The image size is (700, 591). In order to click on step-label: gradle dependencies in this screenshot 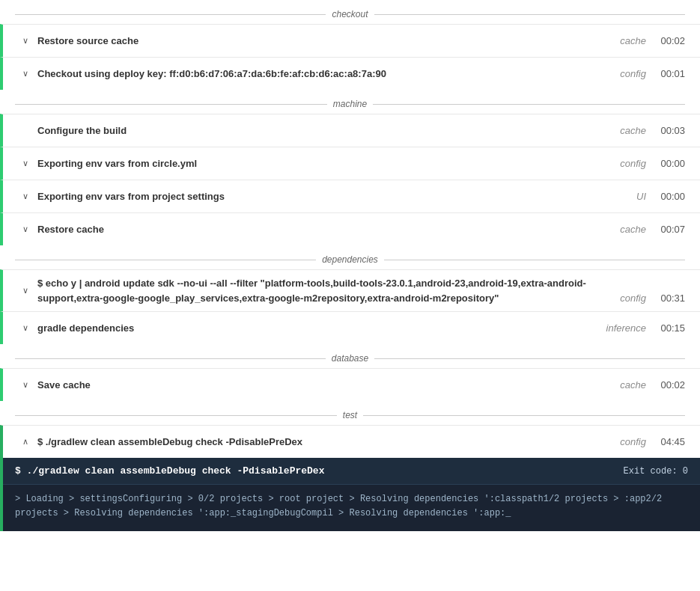, I will do `click(322, 328)`.